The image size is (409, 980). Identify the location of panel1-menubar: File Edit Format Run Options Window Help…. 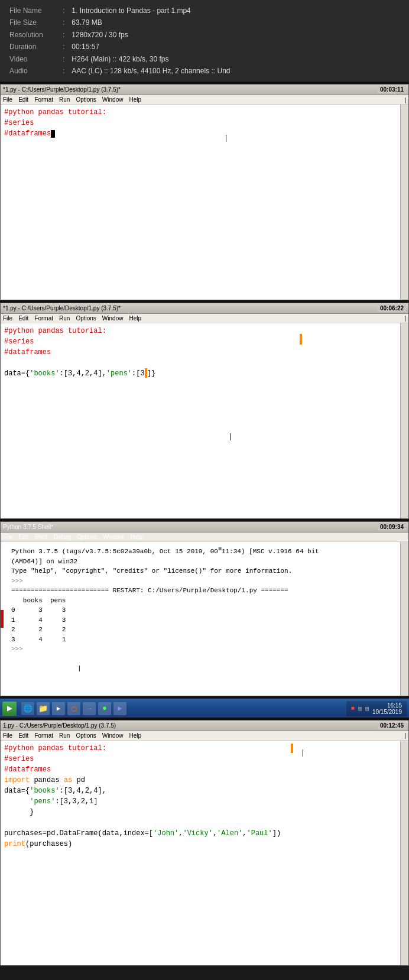
(204, 100).